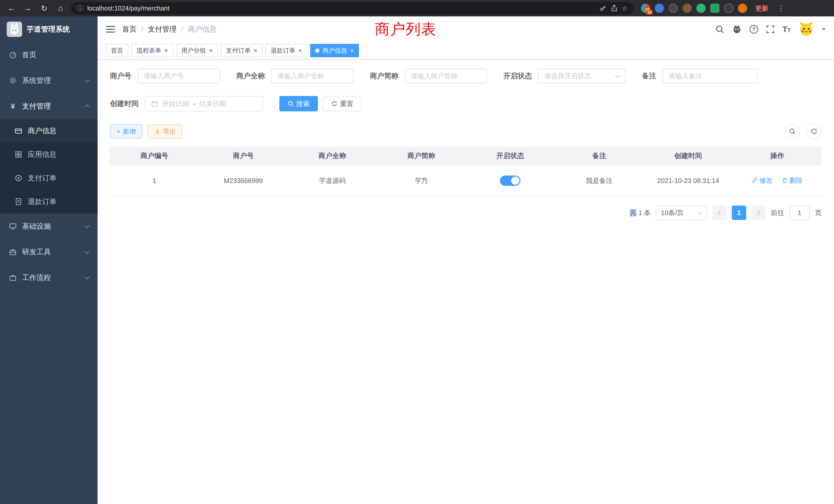  What do you see at coordinates (510, 181) in the screenshot?
I see `status-toggle` at bounding box center [510, 181].